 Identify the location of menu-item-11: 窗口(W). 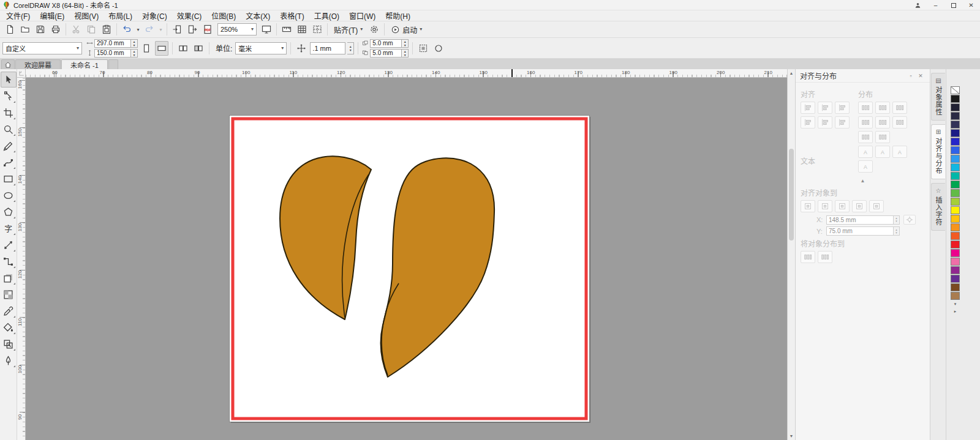
(363, 16).